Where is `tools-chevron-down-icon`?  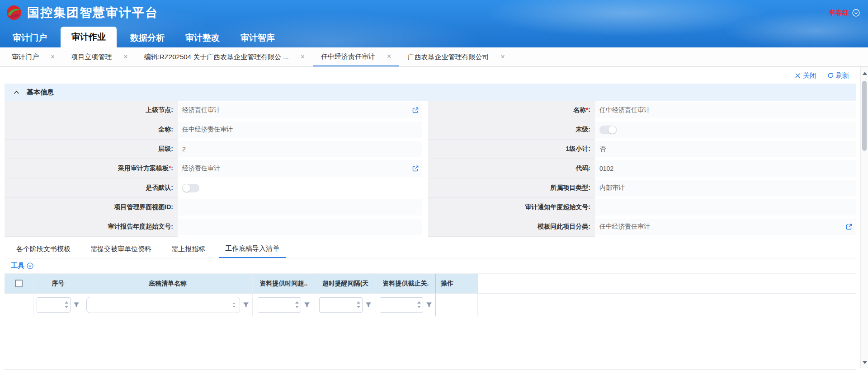
tools-chevron-down-icon is located at coordinates (30, 266).